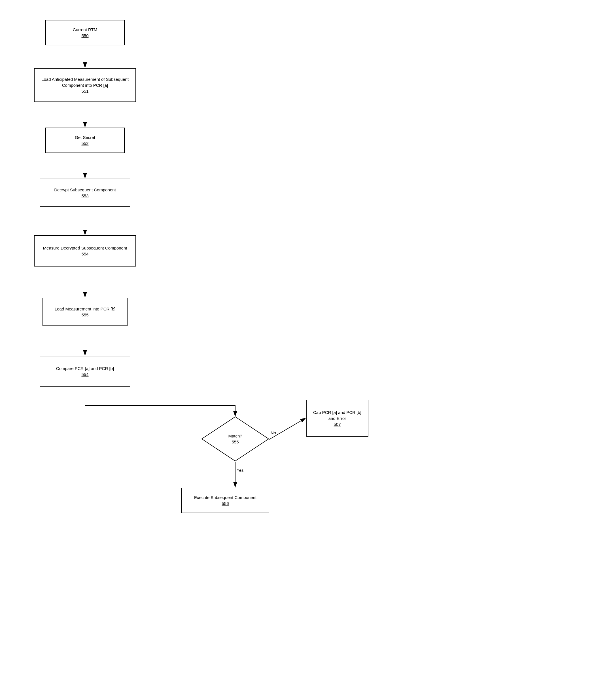 This screenshot has height=700, width=607. Describe the element at coordinates (85, 193) in the screenshot. I see `box-decrypt: Decrypt Subsequent Component 553` at that location.